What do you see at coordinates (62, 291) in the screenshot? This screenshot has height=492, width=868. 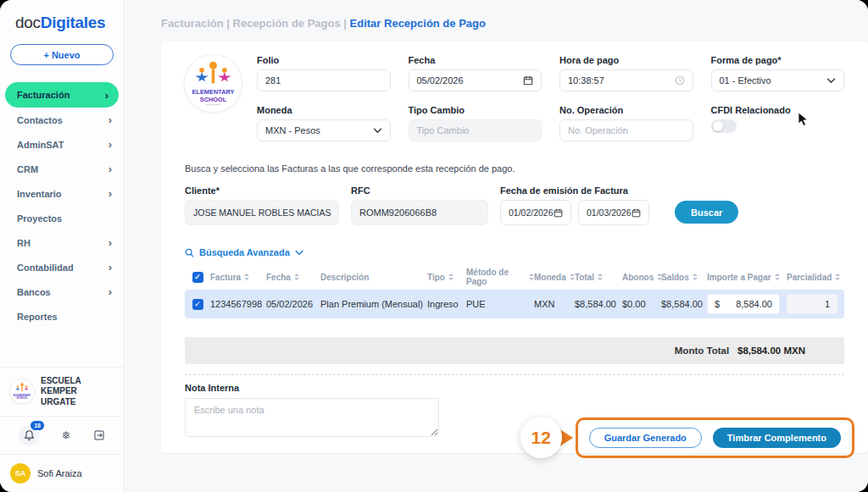 I see `sidebar-item-bancos: Bancos ›` at bounding box center [62, 291].